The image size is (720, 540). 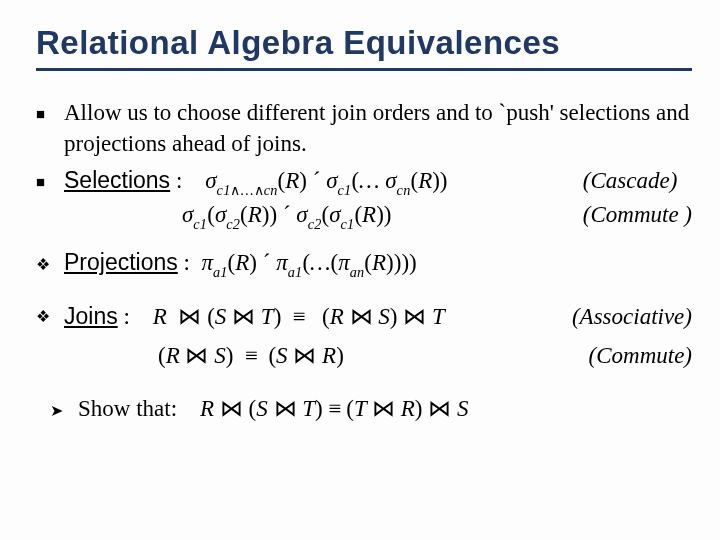 I want to click on selections-row: Selections : σc1∧…∧cn(R) ´ σc1(… σcn(R))…, so click(x=364, y=199).